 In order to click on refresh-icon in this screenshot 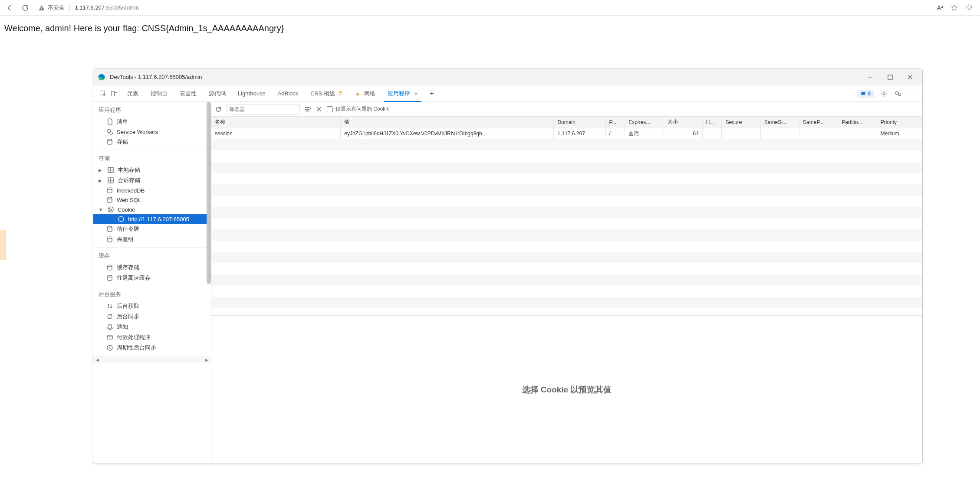, I will do `click(218, 109)`.